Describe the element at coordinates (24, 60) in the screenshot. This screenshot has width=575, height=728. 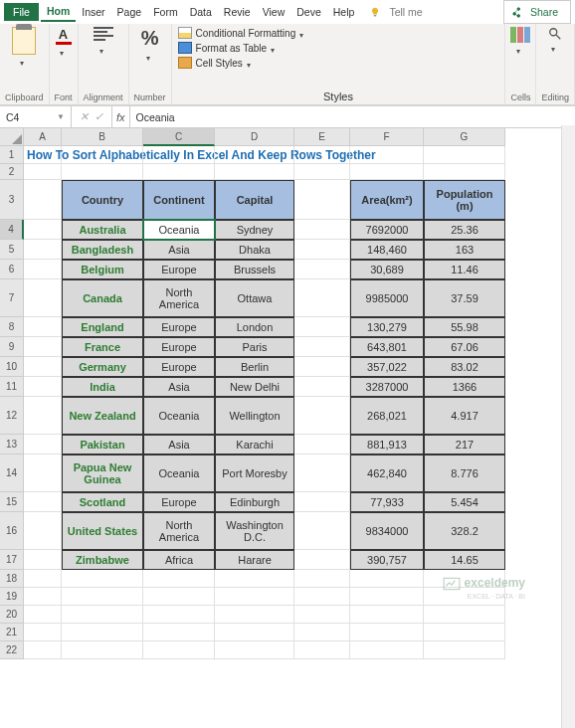
I see `paste-dropdown-icon` at that location.